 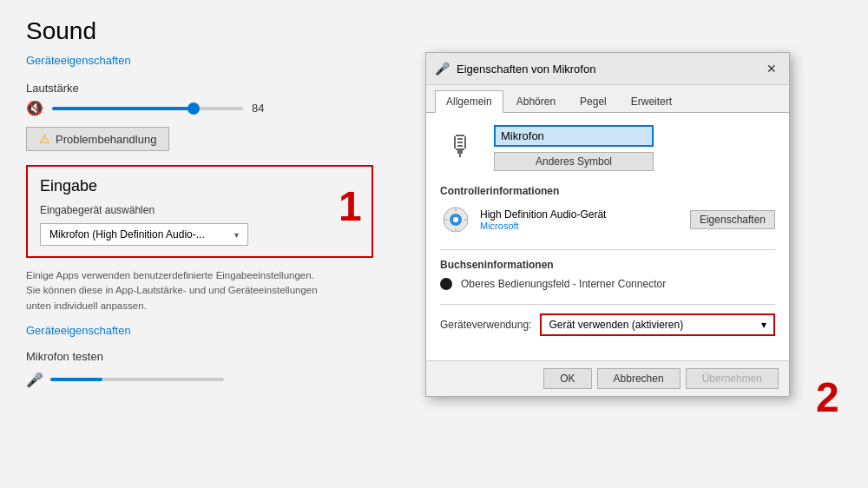 What do you see at coordinates (200, 380) in the screenshot?
I see `mikrofon-test-row: 🎤` at bounding box center [200, 380].